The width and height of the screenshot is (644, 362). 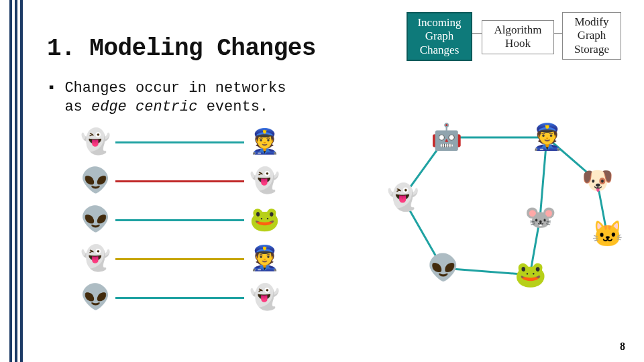 What do you see at coordinates (597, 181) in the screenshot?
I see `graph-node-dog: 🐶` at bounding box center [597, 181].